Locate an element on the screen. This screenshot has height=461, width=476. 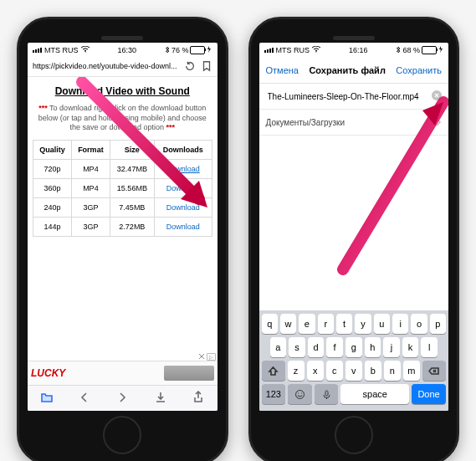
status-bar: MTS RUS 16:16 68 % is located at coordinates (355, 50).